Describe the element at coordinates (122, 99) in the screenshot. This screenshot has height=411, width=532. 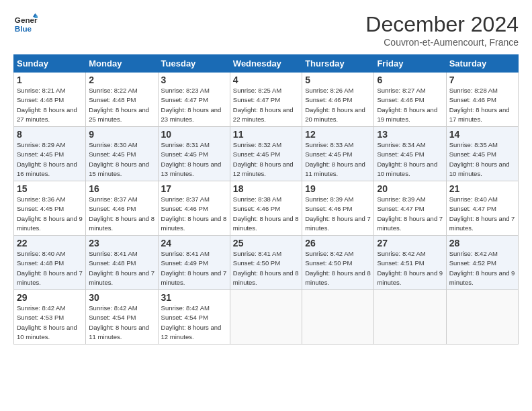
I see `table-row: 2 Sunrise: 8:22 AMSunset: 4:48 PMDayligh…` at that location.